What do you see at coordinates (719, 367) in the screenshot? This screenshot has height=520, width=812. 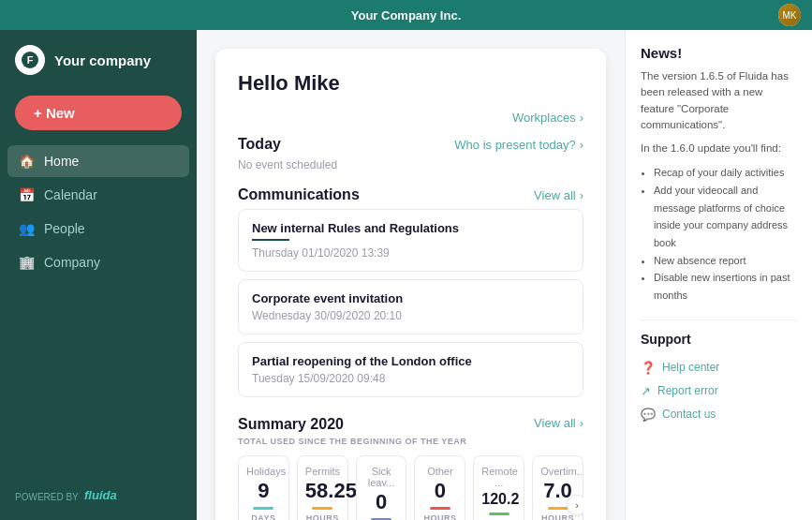 I see `support-help-center: ❓ Help center` at bounding box center [719, 367].